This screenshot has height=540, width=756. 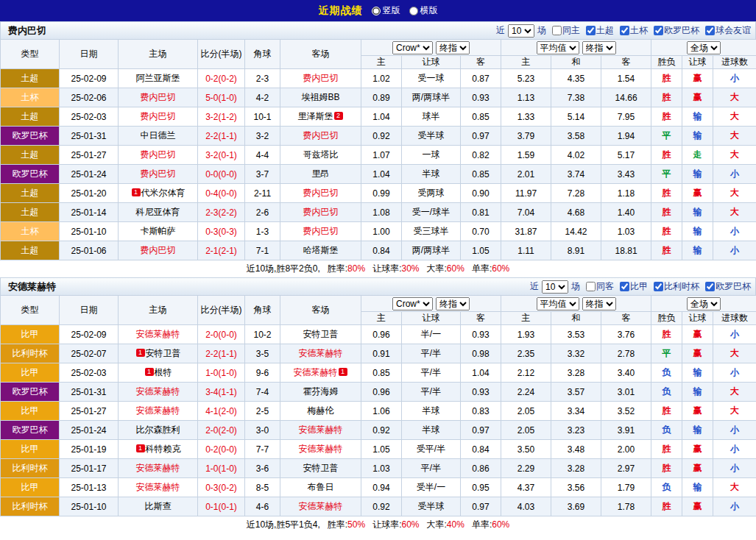 I want to click on layout-horizontal-option: 横版, so click(x=424, y=10).